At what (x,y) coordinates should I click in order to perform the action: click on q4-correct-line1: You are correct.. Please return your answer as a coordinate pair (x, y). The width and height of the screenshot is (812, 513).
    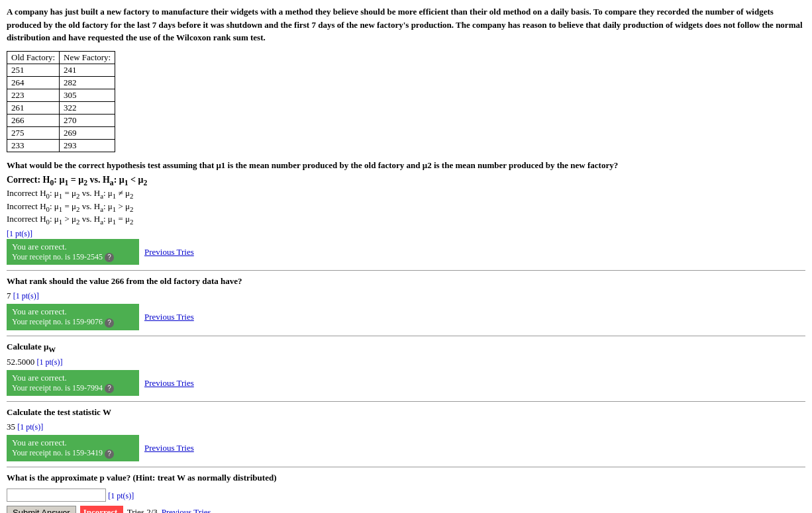
    Looking at the image, I should click on (73, 443).